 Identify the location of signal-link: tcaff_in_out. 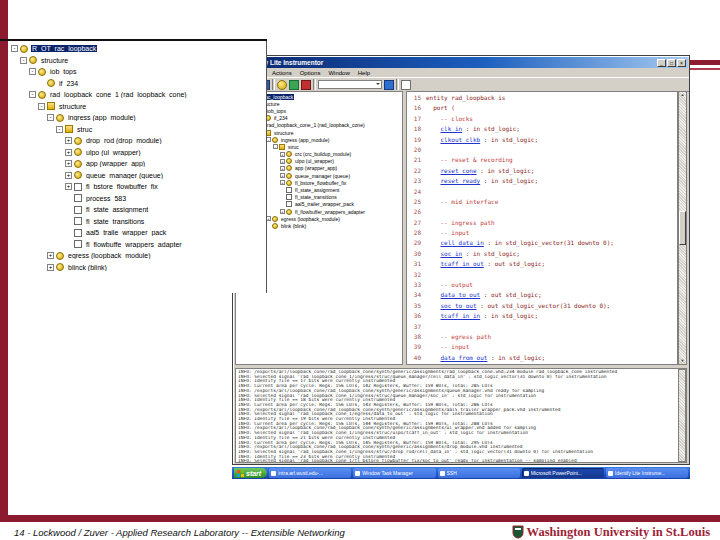
(462, 264).